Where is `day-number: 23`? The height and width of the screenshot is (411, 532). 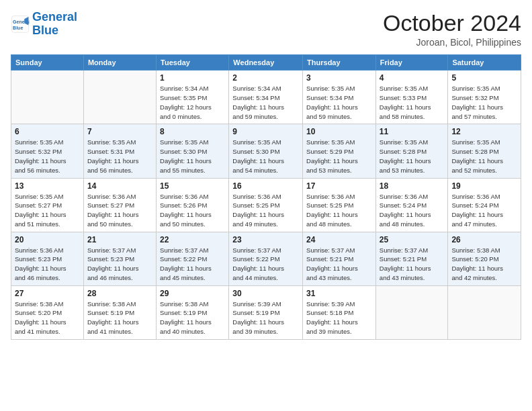 day-number: 23 is located at coordinates (266, 240).